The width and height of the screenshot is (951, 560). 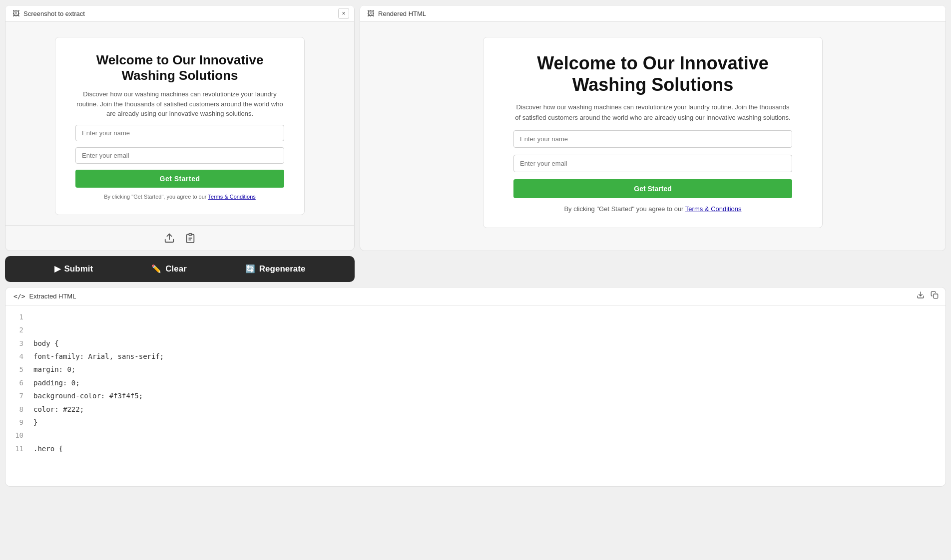 What do you see at coordinates (59, 409) in the screenshot?
I see `line-content: color: #222;` at bounding box center [59, 409].